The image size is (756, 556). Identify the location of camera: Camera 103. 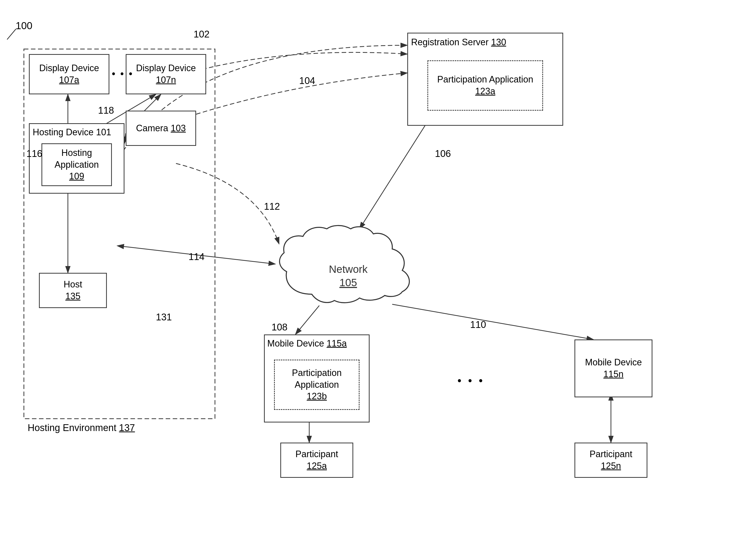
(161, 128).